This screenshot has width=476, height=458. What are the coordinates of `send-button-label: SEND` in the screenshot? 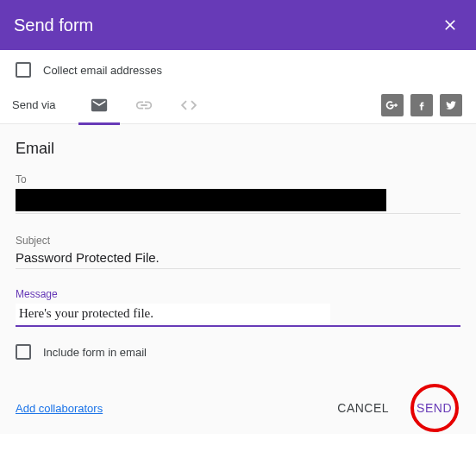 It's located at (435, 408).